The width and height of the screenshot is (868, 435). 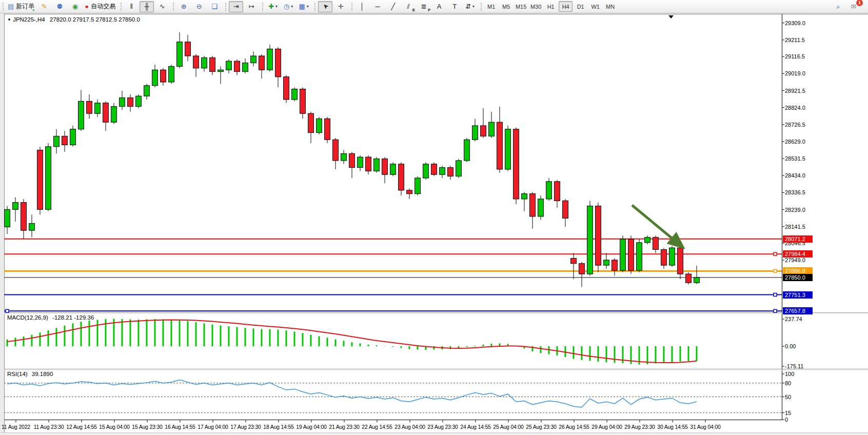 What do you see at coordinates (393, 426) in the screenshot?
I see `time-axis` at bounding box center [393, 426].